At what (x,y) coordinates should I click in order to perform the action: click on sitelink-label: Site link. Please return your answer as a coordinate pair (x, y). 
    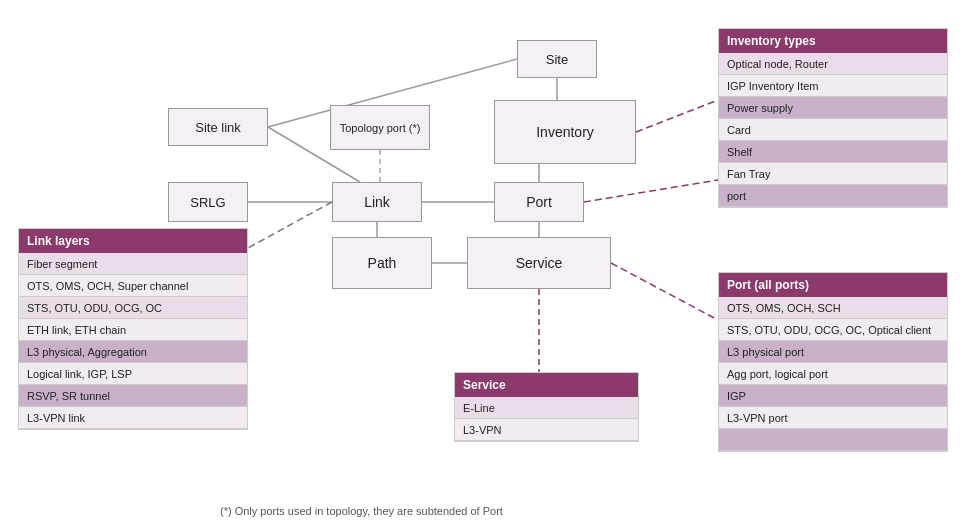
    Looking at the image, I should click on (218, 128).